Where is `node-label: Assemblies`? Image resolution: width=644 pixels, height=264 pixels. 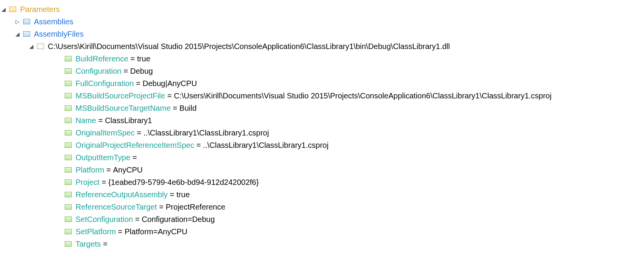
node-label: Assemblies is located at coordinates (54, 22).